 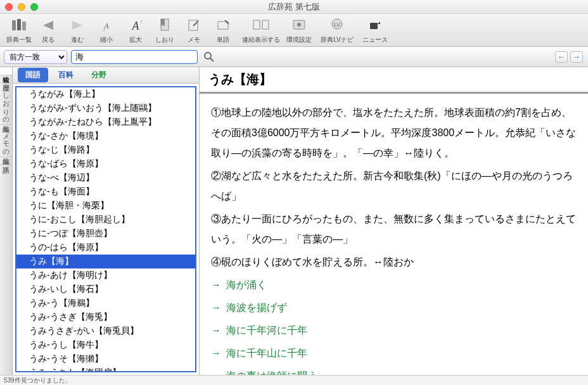 What do you see at coordinates (106, 234) in the screenshot?
I see `list-item: うに-つぼ【海胆壺】` at bounding box center [106, 234].